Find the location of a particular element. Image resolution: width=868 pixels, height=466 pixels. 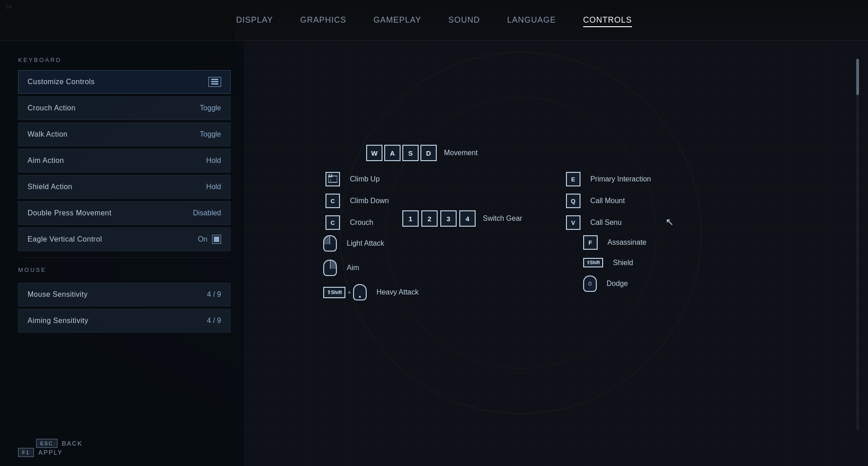

plus-sign: + is located at coordinates (349, 292).